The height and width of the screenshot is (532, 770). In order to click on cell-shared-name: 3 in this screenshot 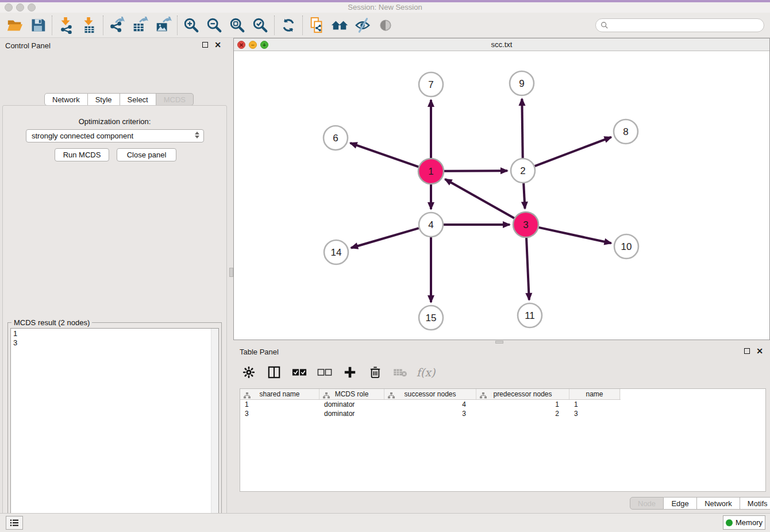, I will do `click(280, 414)`.